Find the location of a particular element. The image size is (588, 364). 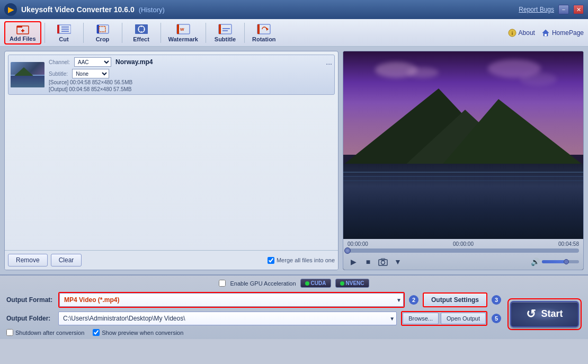

cuda-label: CUDA is located at coordinates (319, 283).